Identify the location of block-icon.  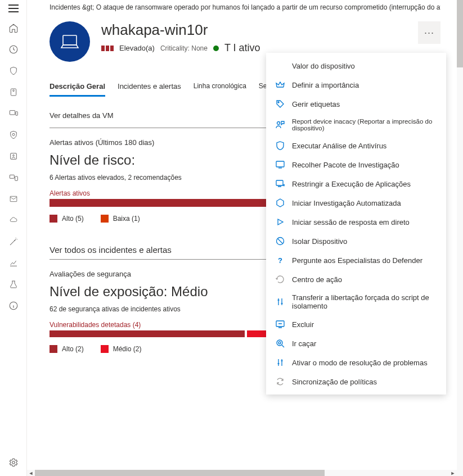
(280, 241).